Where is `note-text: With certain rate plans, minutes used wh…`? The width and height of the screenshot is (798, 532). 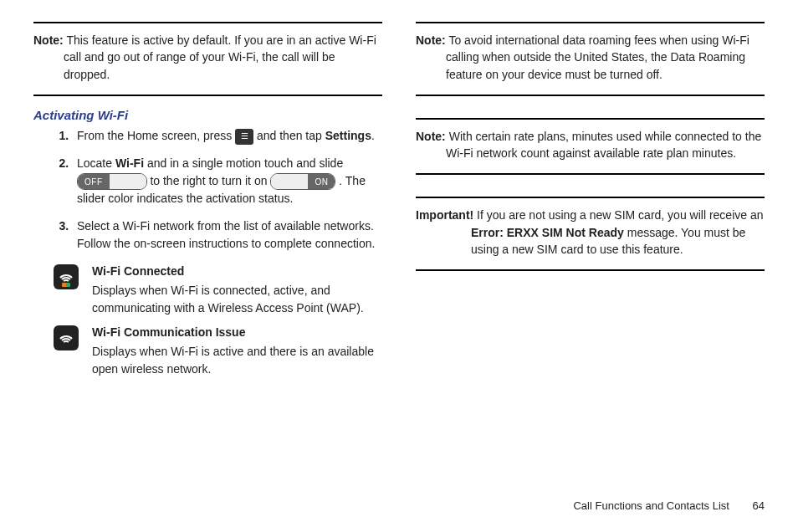
note-text: With certain rate plans, minutes used wh… is located at coordinates (604, 145).